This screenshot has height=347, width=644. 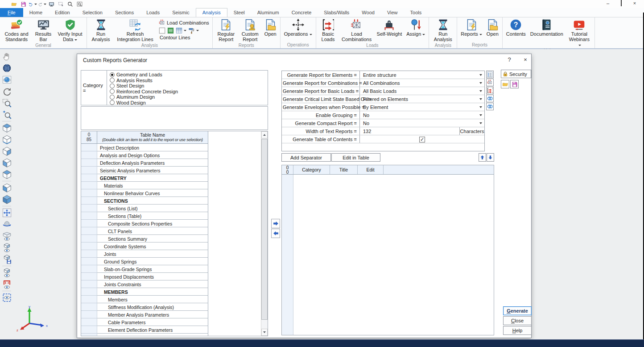 I want to click on close-window-button: ×, so click(x=635, y=4).